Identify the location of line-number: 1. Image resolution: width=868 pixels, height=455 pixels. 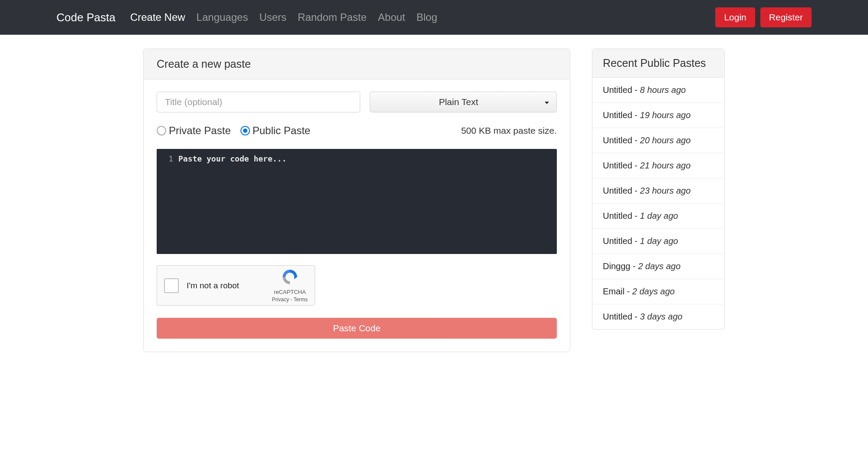
(168, 159).